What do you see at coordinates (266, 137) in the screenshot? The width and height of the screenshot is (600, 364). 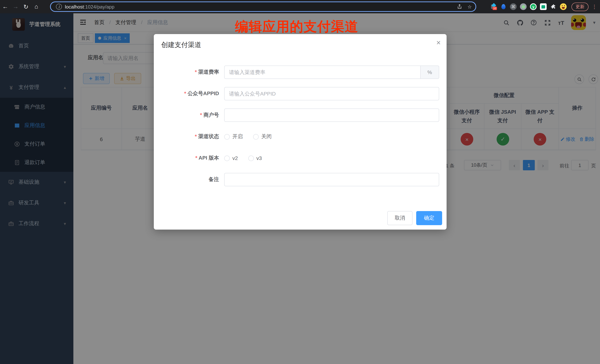 I see `radio-label: 关闭` at bounding box center [266, 137].